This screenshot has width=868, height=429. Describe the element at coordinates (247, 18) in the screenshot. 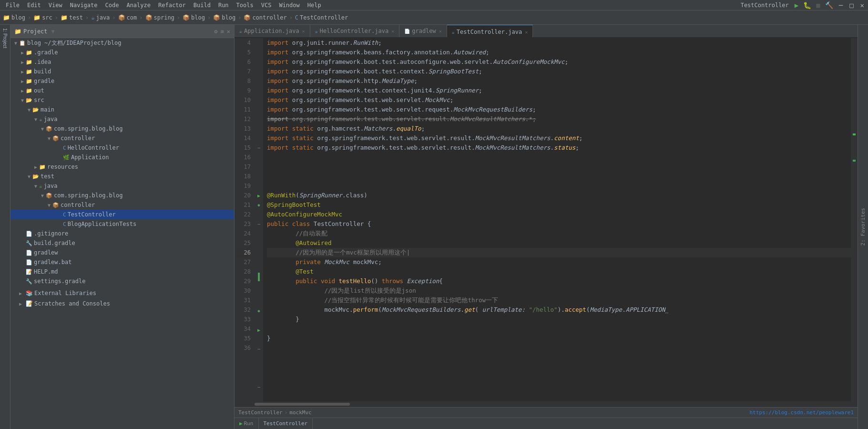

I see `pkg-icon-controller: 📦` at that location.